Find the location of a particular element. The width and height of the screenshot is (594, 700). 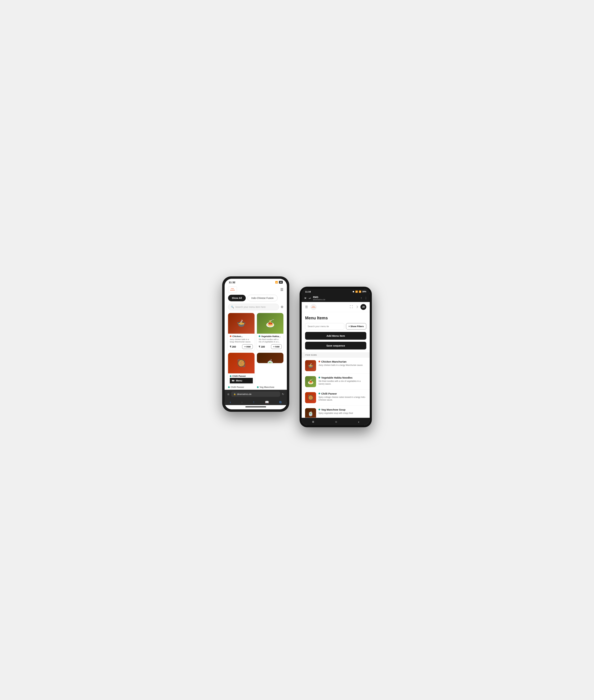

site-info: RMS dinemetrics.de is located at coordinates (336, 298).